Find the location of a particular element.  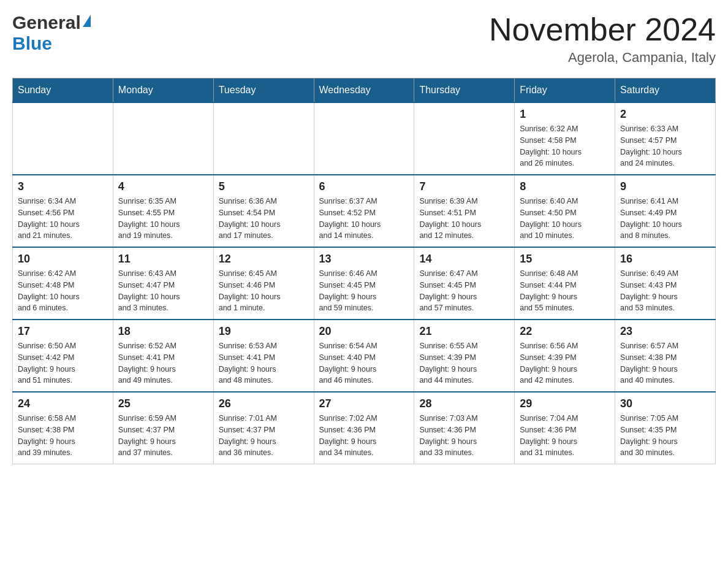

day-number: 22 is located at coordinates (565, 331).